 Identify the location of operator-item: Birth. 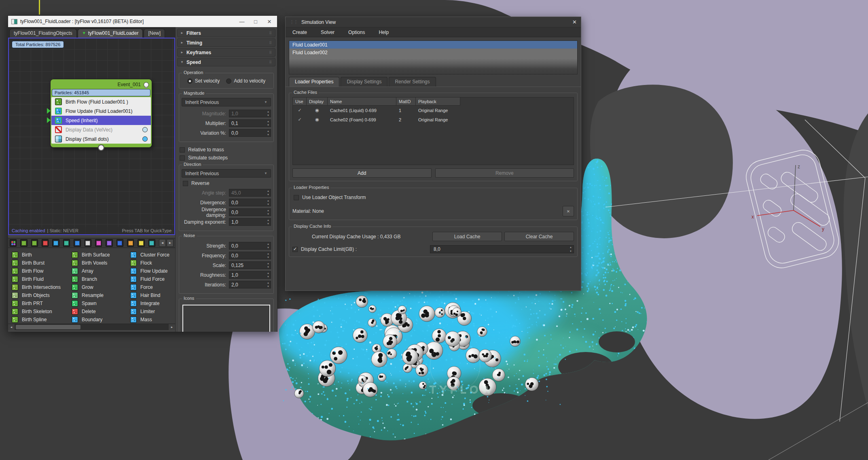
(42, 255).